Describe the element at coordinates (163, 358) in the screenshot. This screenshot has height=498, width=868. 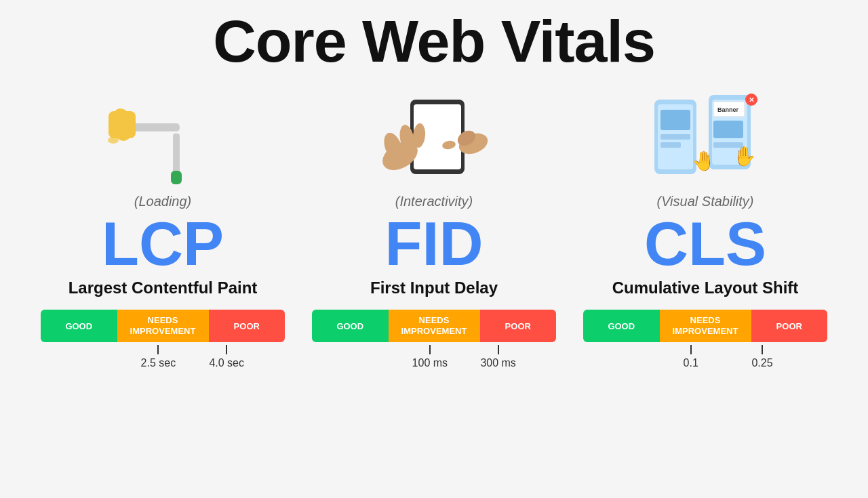
I see `lcp-markers: 2.5 sec 4.0 sec` at that location.